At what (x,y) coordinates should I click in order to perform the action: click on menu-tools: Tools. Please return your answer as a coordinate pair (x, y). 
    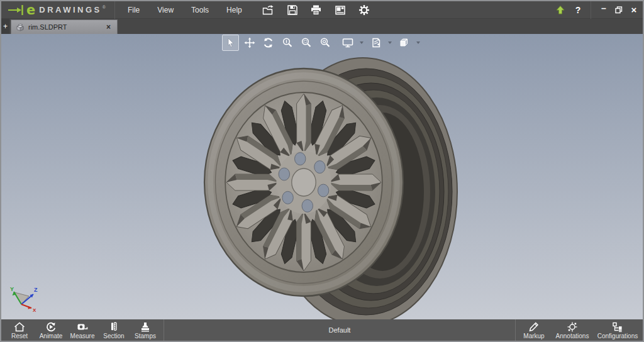
    Looking at the image, I should click on (200, 10).